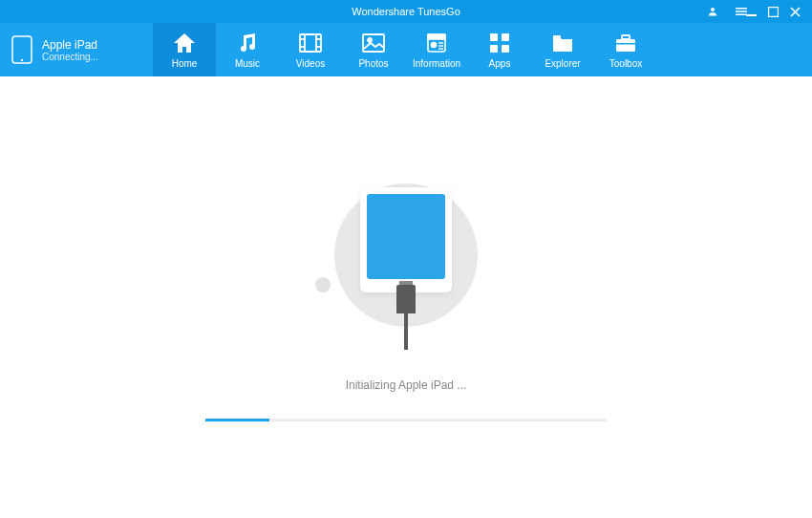 The height and width of the screenshot is (518, 812). Describe the element at coordinates (71, 45) in the screenshot. I see `device-name: Apple iPad` at that location.